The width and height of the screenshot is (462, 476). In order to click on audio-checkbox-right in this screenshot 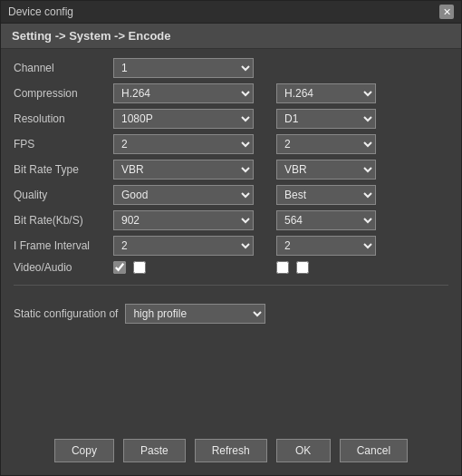, I will do `click(303, 267)`.